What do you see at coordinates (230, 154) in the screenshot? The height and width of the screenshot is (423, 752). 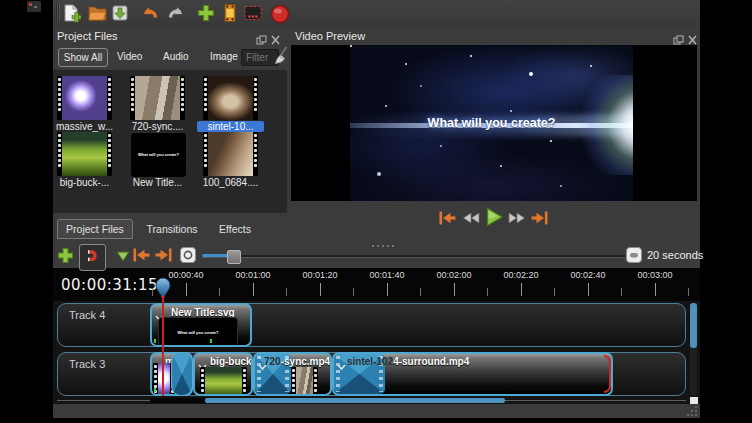 I see `file-thumbnail-bedroom` at bounding box center [230, 154].